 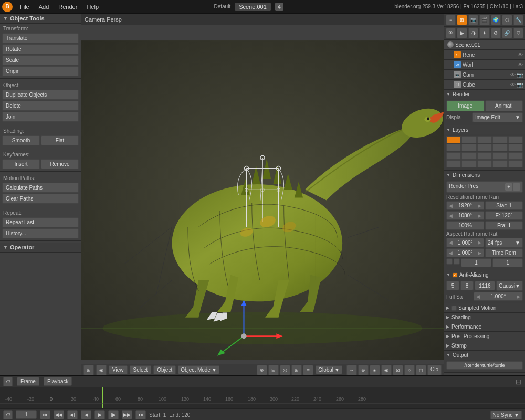 I want to click on menu-file: File, so click(x=25, y=7).